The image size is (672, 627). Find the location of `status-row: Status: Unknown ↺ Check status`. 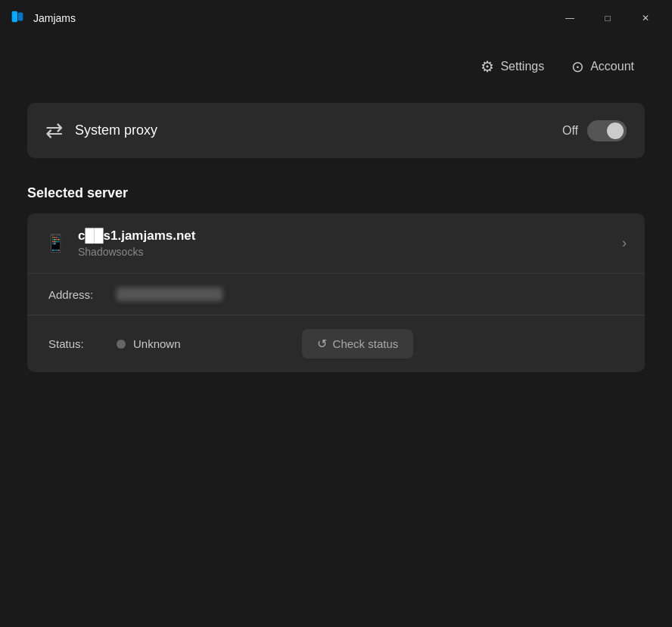

status-row: Status: Unknown ↺ Check status is located at coordinates (336, 343).